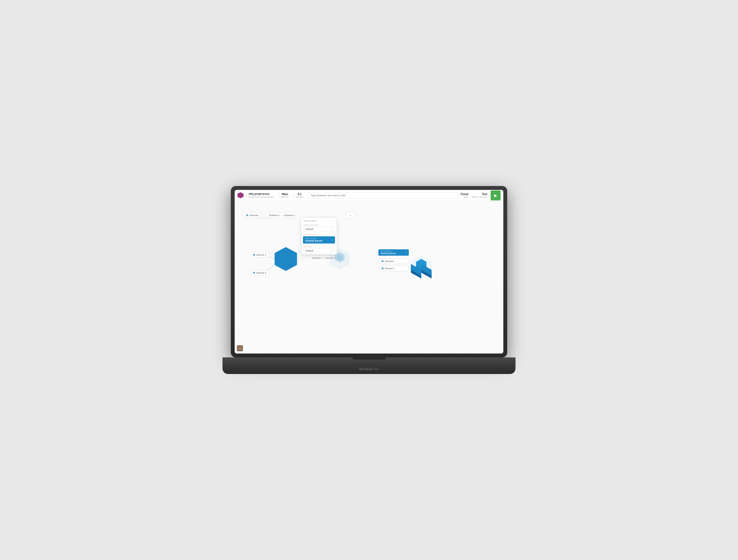  What do you see at coordinates (406, 252) in the screenshot?
I see `right-processor-arrow-icon: ›` at bounding box center [406, 252].